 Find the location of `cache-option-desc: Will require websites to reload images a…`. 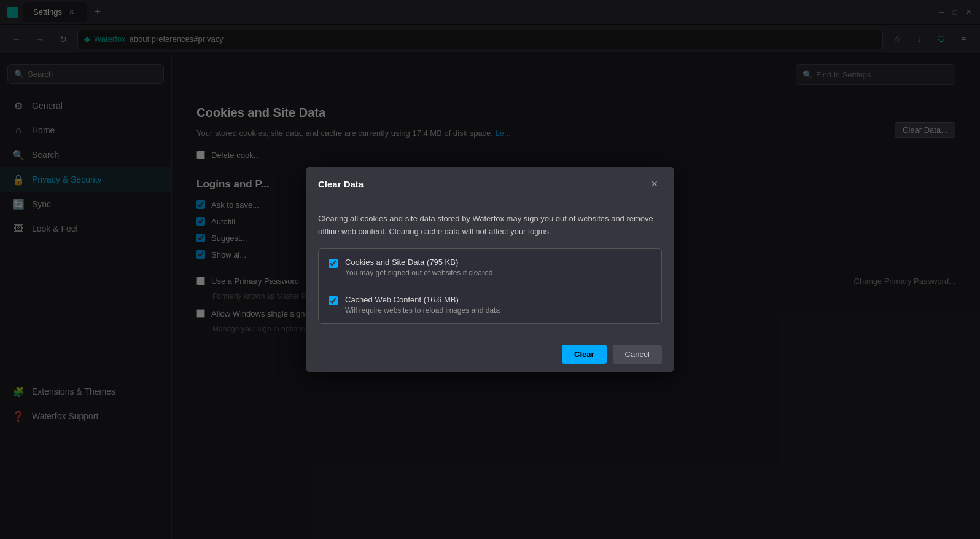

cache-option-desc: Will require websites to reload images a… is located at coordinates (422, 310).